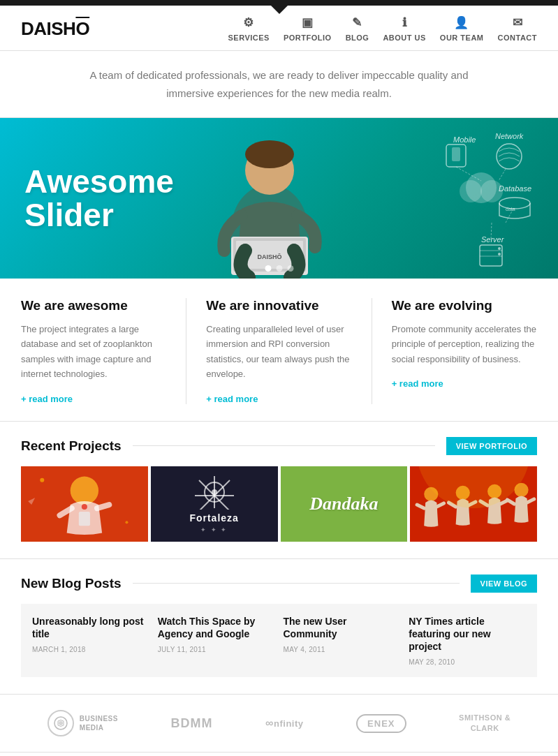  What do you see at coordinates (270, 257) in the screenshot?
I see `svg-text: DAISHŌ` at bounding box center [270, 257].